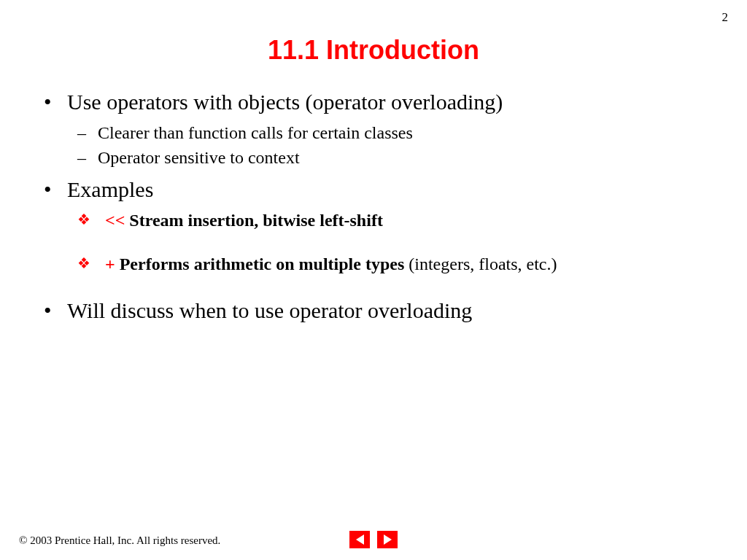 This screenshot has height=560, width=747. I want to click on prev-button, so click(360, 540).